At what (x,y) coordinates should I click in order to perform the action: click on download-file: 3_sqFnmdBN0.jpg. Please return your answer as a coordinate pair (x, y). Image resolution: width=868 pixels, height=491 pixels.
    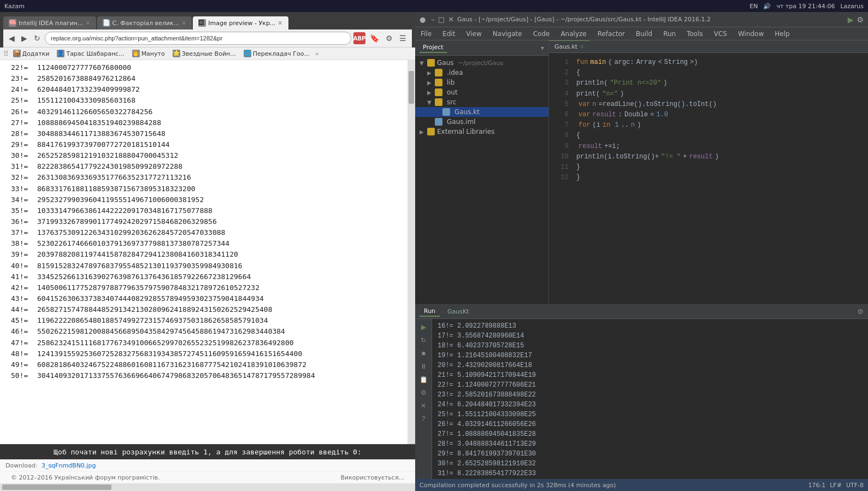
    Looking at the image, I should click on (69, 465).